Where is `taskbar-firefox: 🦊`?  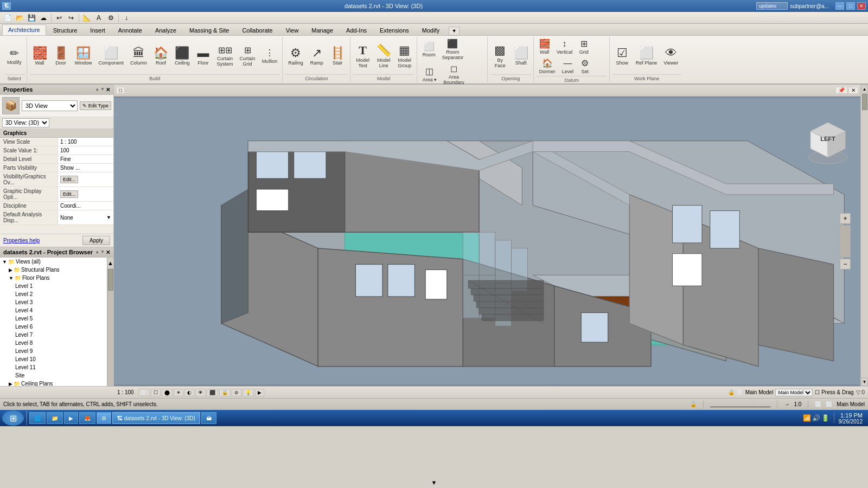 taskbar-firefox: 🦊 is located at coordinates (87, 418).